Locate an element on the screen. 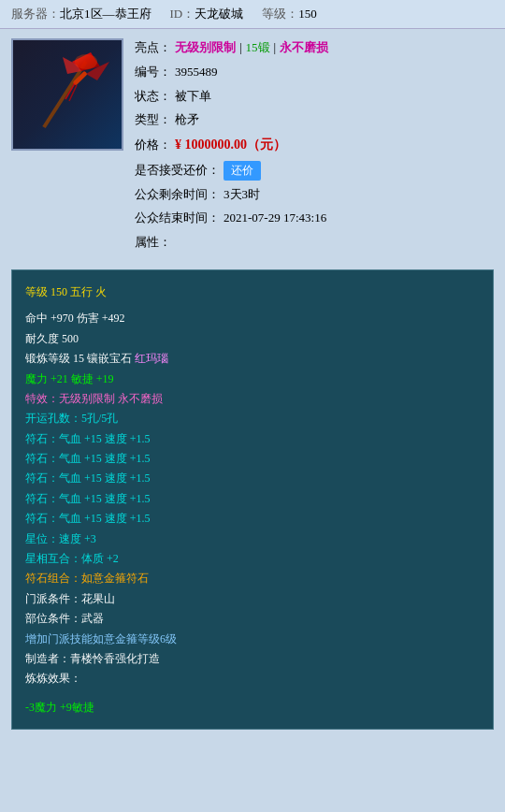 This screenshot has height=812, width=505. attr-star-combo: 星相互合：体质 +2 is located at coordinates (252, 558).